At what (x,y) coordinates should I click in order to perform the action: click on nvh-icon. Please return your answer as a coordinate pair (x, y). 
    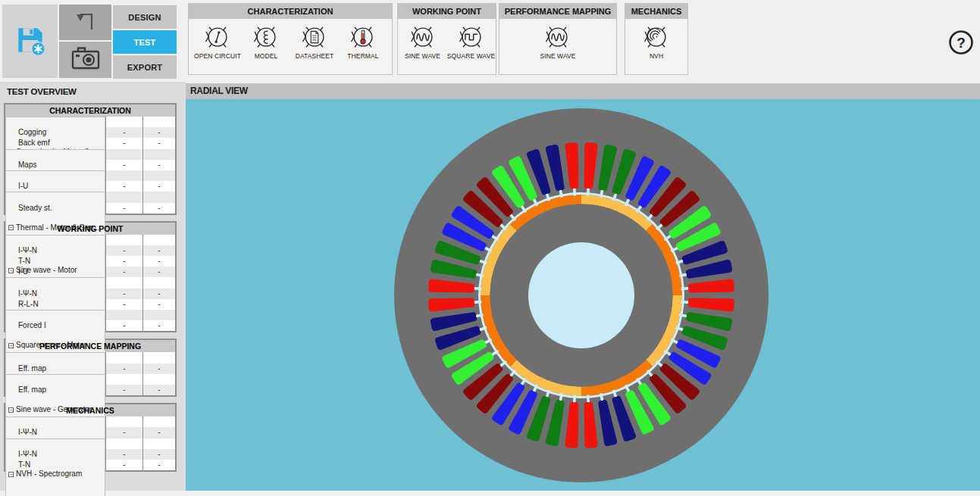
    Looking at the image, I should click on (656, 37).